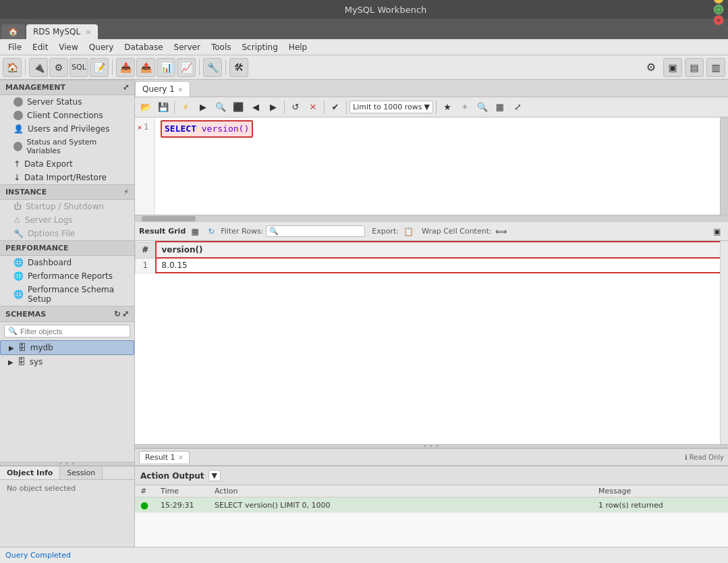 This screenshot has width=728, height=563. What do you see at coordinates (59, 68) in the screenshot?
I see `toolbar-manage-connections: ⚙` at bounding box center [59, 68].